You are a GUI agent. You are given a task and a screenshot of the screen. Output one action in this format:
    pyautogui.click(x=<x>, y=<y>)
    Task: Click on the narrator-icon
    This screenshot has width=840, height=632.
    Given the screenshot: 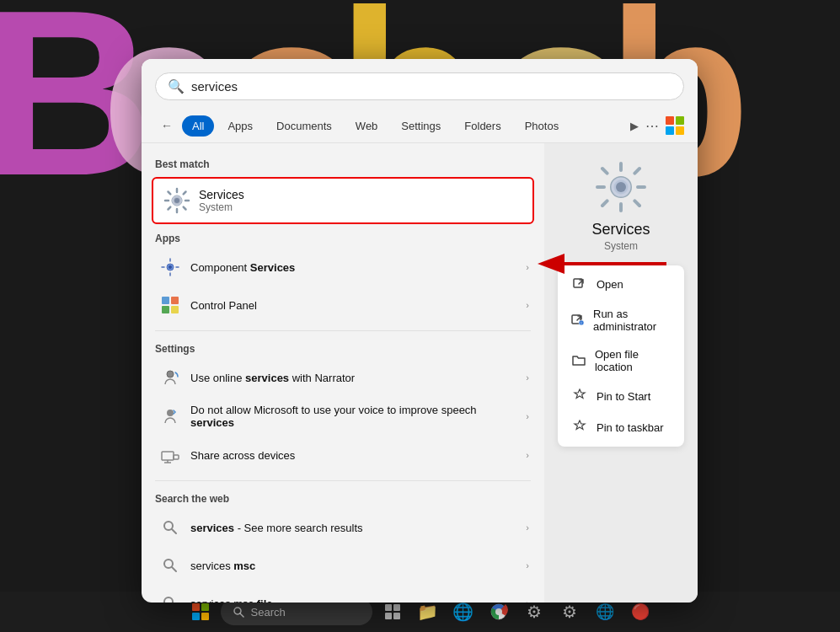 What is the action you would take?
    pyautogui.click(x=170, y=378)
    